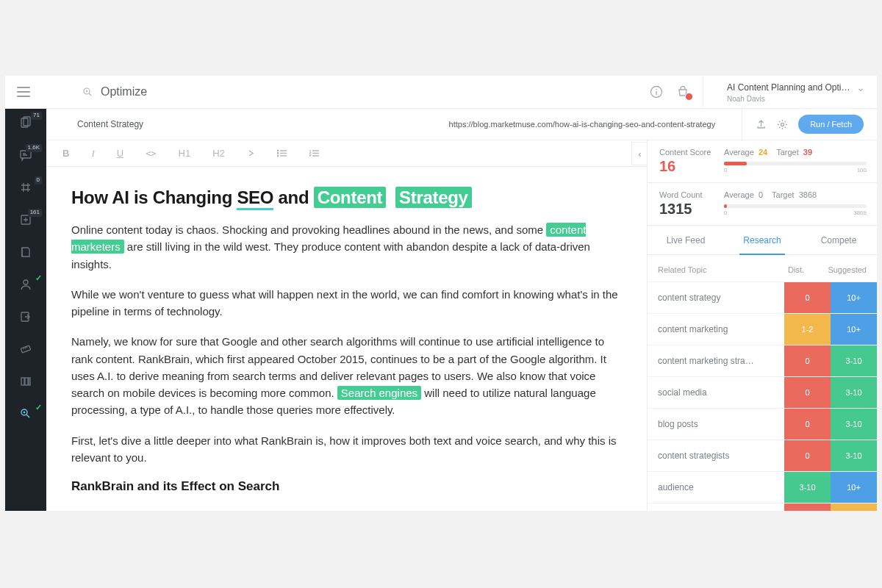  What do you see at coordinates (807, 507) in the screenshot?
I see `topic-dist` at bounding box center [807, 507].